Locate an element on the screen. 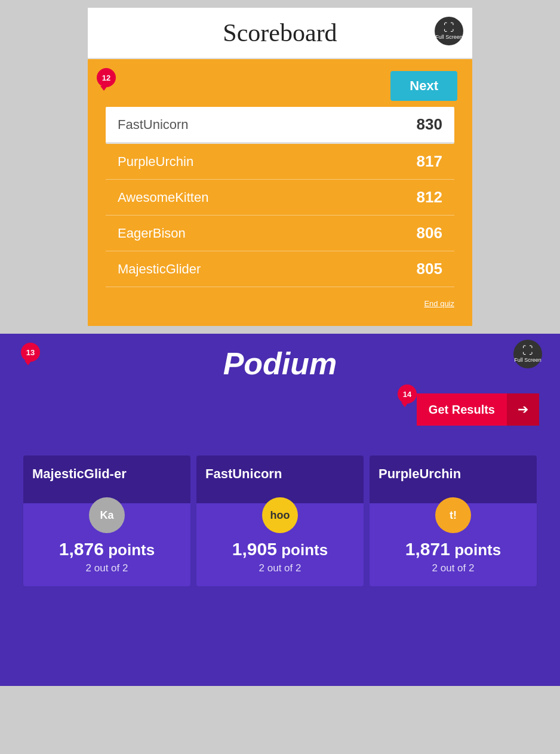 Image resolution: width=560 pixels, height=754 pixels. scoreboard-title: Scoreboard is located at coordinates (279, 33).